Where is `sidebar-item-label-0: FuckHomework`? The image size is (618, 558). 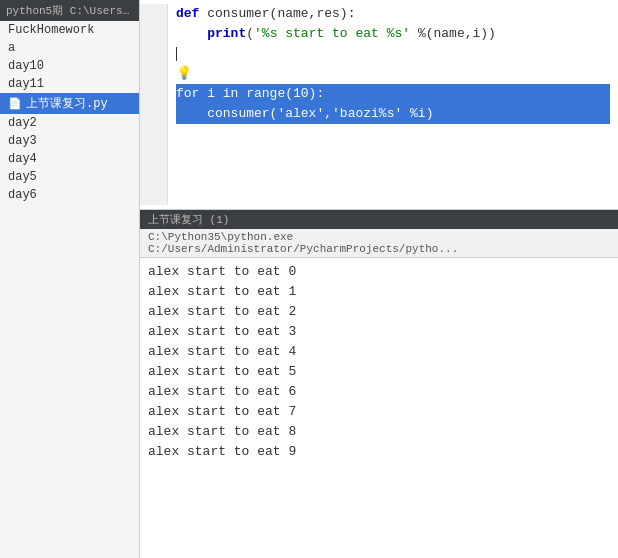 sidebar-item-label-0: FuckHomework is located at coordinates (51, 30).